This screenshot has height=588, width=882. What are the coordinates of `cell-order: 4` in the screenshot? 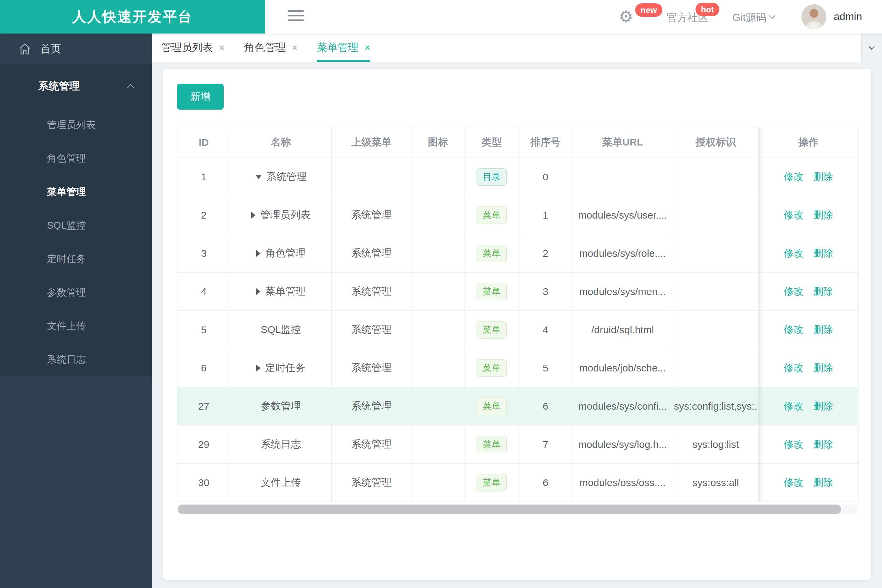 It's located at (545, 330).